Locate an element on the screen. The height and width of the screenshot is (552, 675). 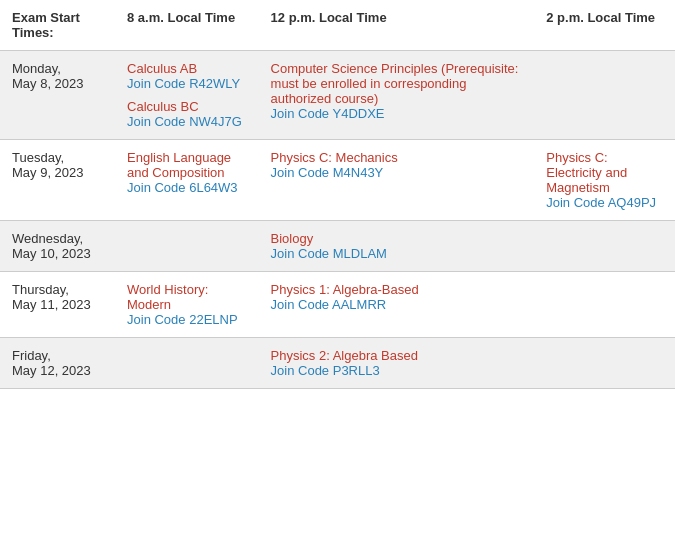
am8-cell: World History: ModernJoin Code 22ELNP is located at coordinates (187, 305).